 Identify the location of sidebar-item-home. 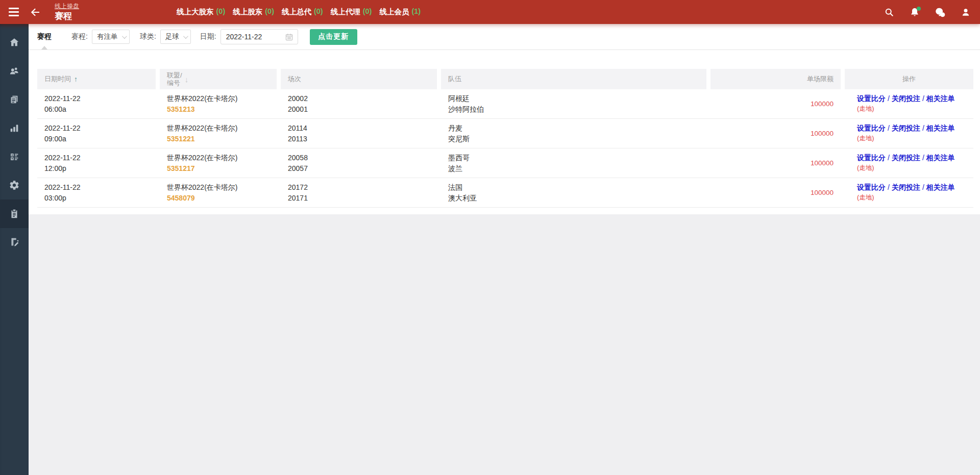
(14, 42).